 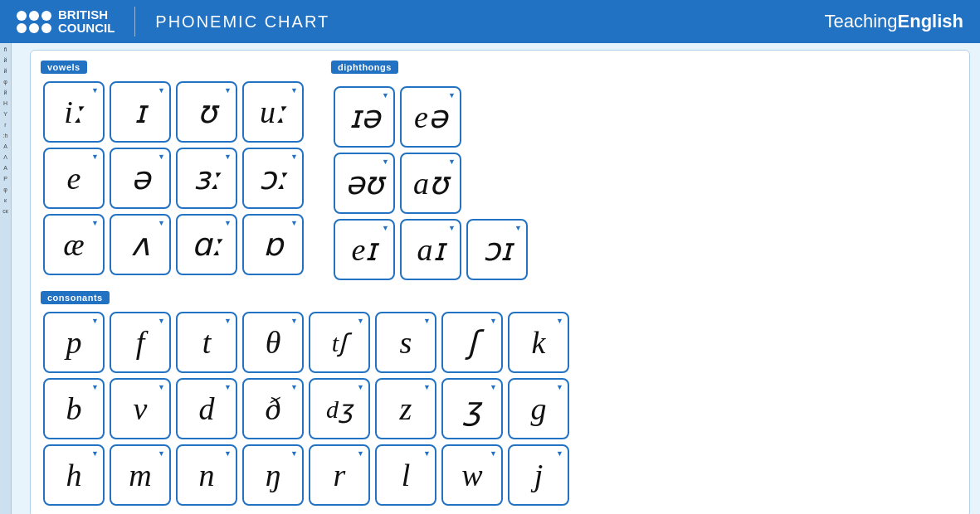 What do you see at coordinates (173, 168) in the screenshot?
I see `vowels-section: vowels iː ɪ ʊ uː e ə ɜː ɔː` at bounding box center [173, 168].